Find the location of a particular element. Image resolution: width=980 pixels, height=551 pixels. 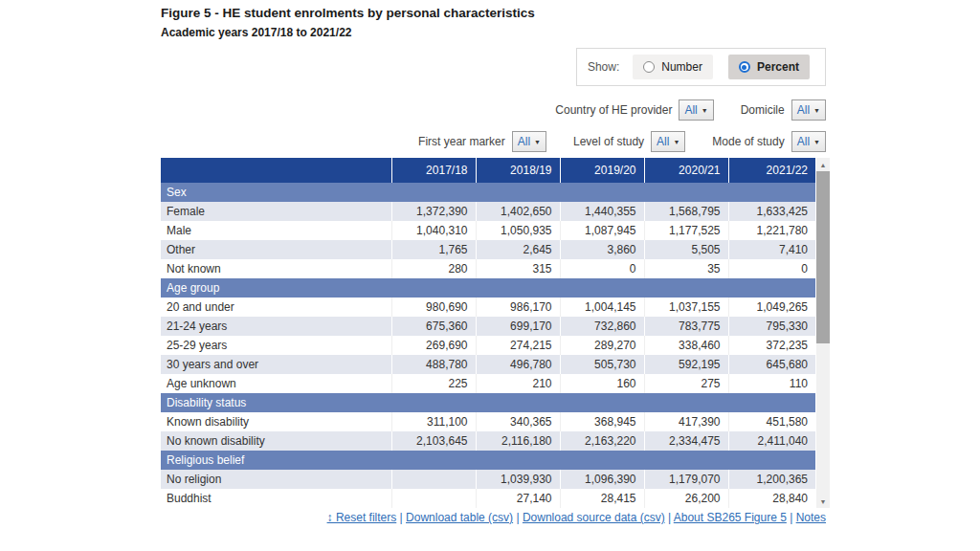

radio-option-percent: Percent is located at coordinates (769, 67).